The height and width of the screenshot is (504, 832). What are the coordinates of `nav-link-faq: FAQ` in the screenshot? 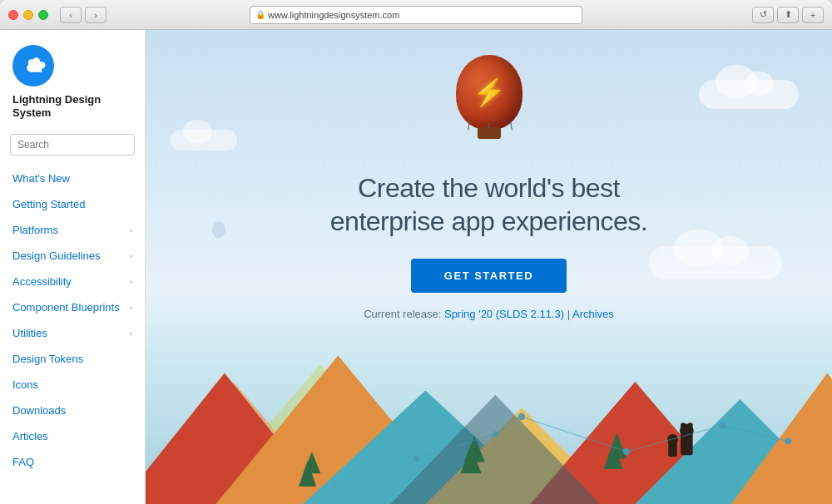 It's located at (72, 462).